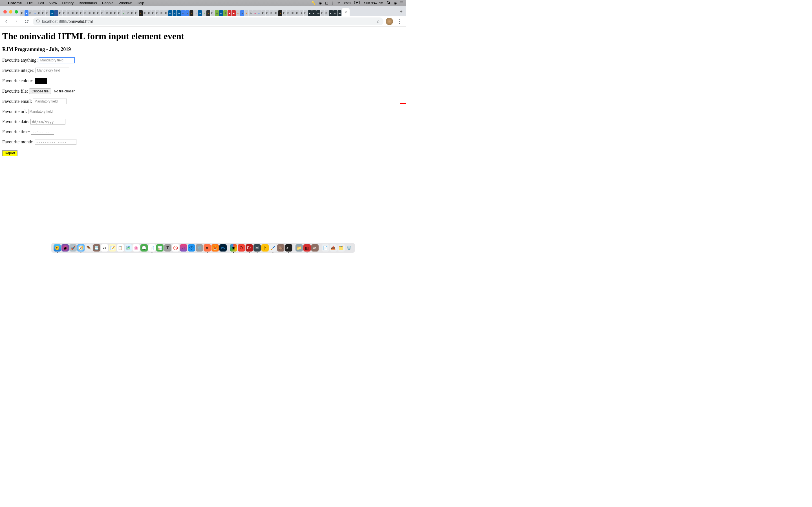  I want to click on dock-textedit: 📄, so click(152, 248).